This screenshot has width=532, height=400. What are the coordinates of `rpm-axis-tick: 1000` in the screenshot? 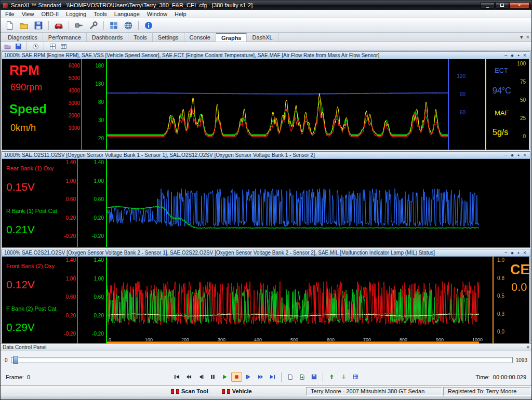 It's located at (74, 128).